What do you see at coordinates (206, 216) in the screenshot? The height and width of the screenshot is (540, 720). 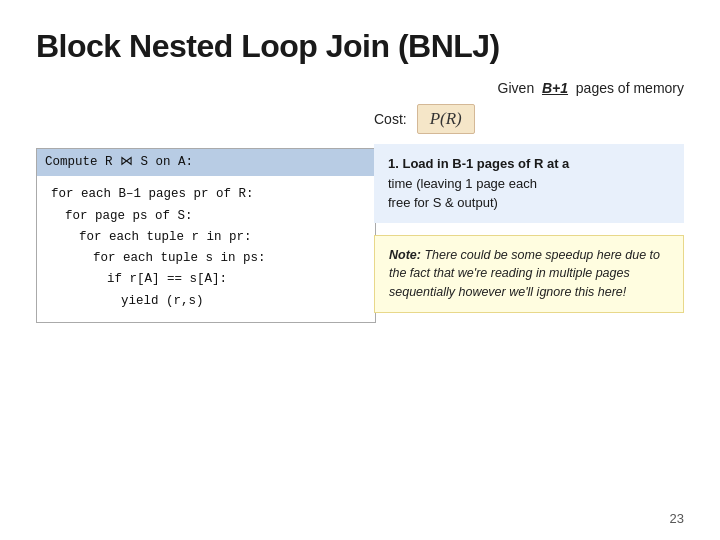 I see `code-line-2: for page ps of S:` at bounding box center [206, 216].